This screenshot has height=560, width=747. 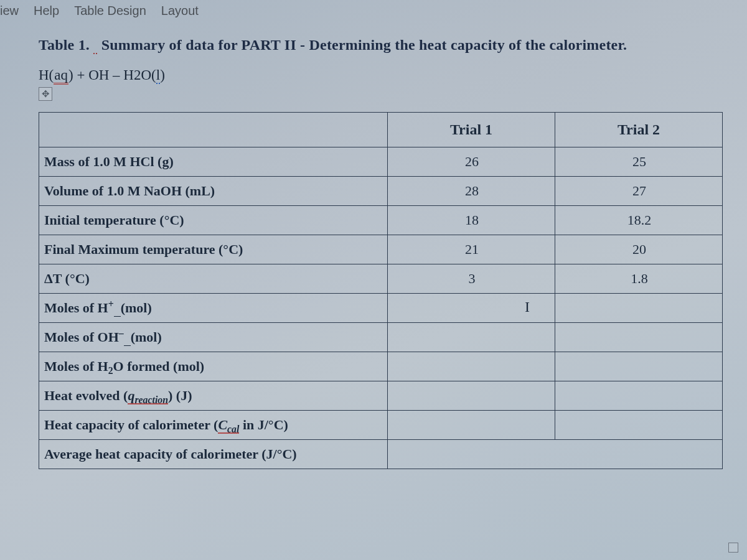 What do you see at coordinates (214, 250) in the screenshot?
I see `label-temp-final: Final Maximum temperature (°C)` at bounding box center [214, 250].